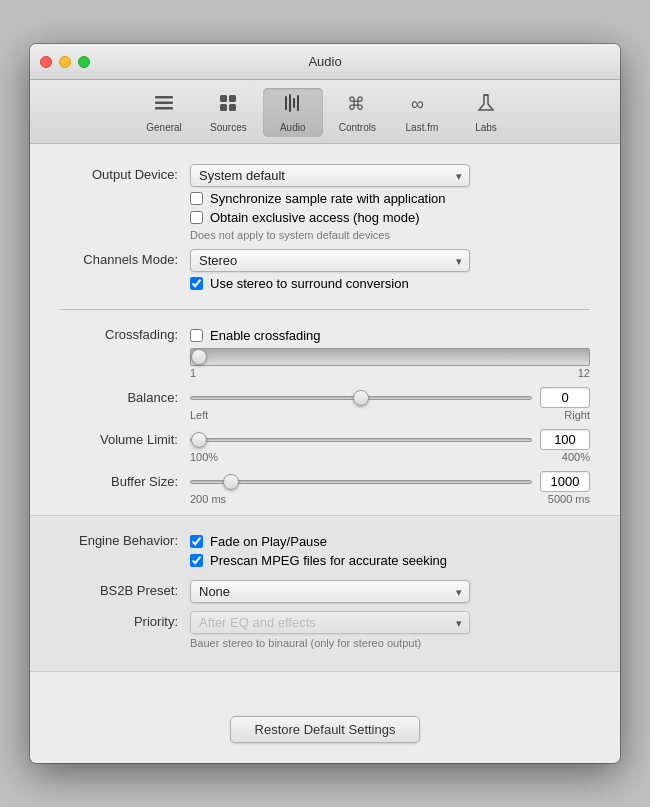  What do you see at coordinates (228, 112) in the screenshot?
I see `tab-sources: Sources` at bounding box center [228, 112].